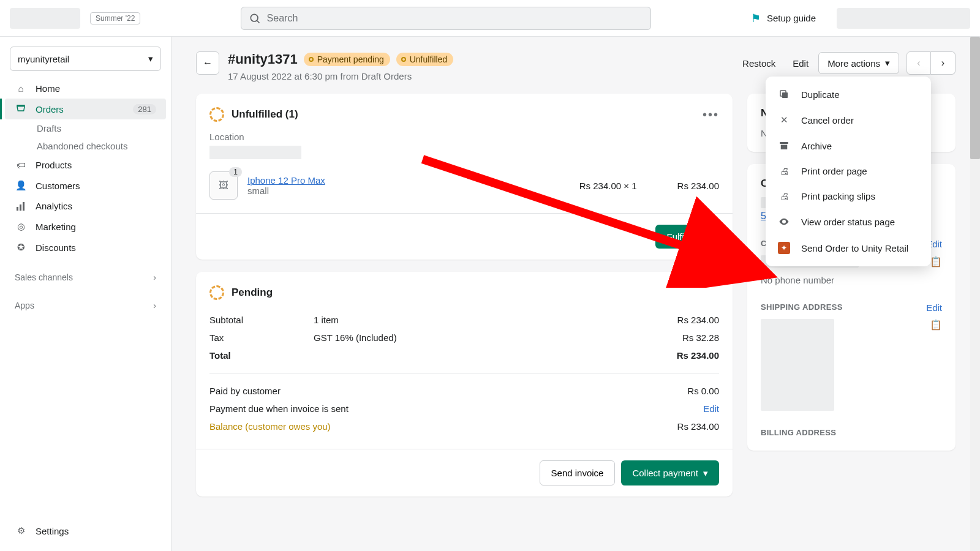 This screenshot has width=980, height=551. I want to click on discount-icon: ✪, so click(21, 247).